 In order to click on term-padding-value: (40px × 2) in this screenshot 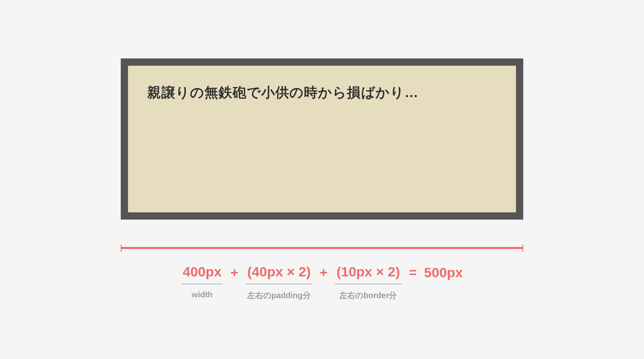, I will do `click(279, 274)`.